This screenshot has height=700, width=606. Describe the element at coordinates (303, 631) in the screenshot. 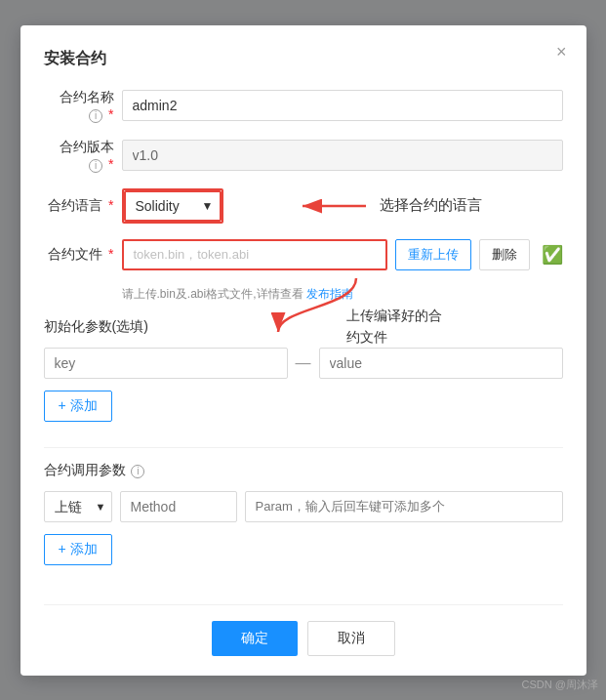

I see `dialog-footer: 确定 取消` at that location.